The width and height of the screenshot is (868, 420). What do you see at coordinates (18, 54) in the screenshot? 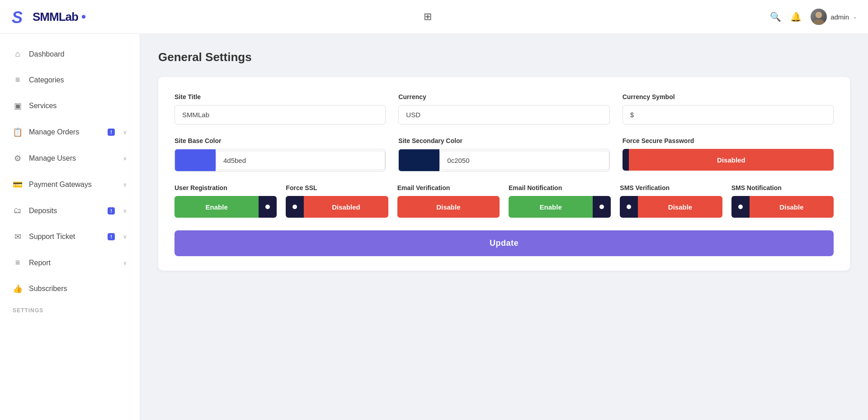
I see `home-icon: ⌂` at bounding box center [18, 54].